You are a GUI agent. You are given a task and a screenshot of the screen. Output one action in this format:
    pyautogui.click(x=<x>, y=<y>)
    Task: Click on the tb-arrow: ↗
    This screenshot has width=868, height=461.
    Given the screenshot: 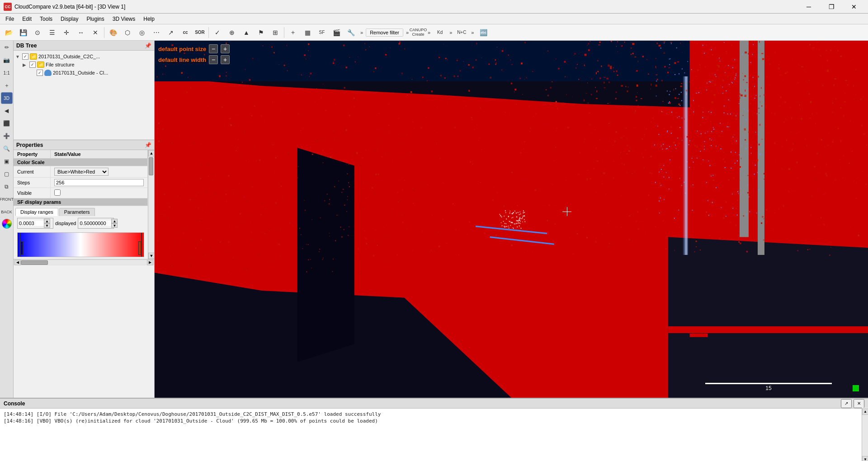 What is the action you would take?
    pyautogui.click(x=171, y=33)
    